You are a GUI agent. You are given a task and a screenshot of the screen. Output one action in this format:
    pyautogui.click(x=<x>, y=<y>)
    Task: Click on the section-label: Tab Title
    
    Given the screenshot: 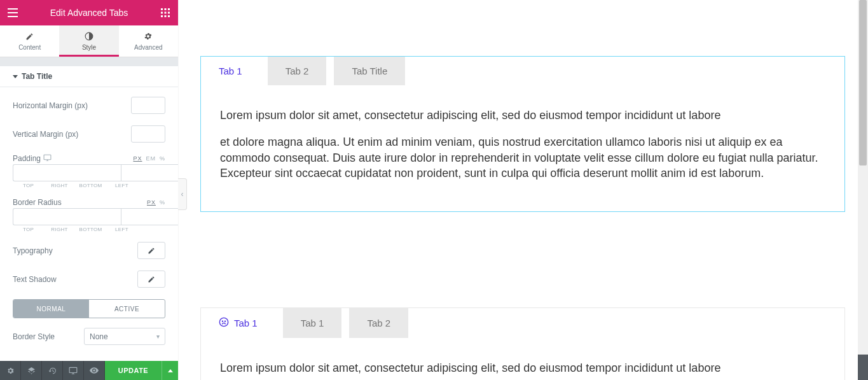 What is the action you would take?
    pyautogui.click(x=37, y=76)
    